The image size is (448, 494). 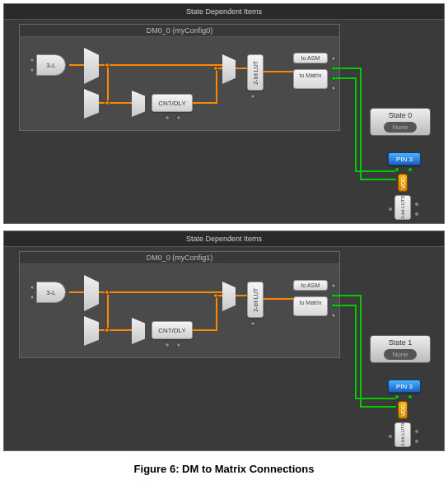 I want to click on state-value-1: None, so click(x=400, y=354).